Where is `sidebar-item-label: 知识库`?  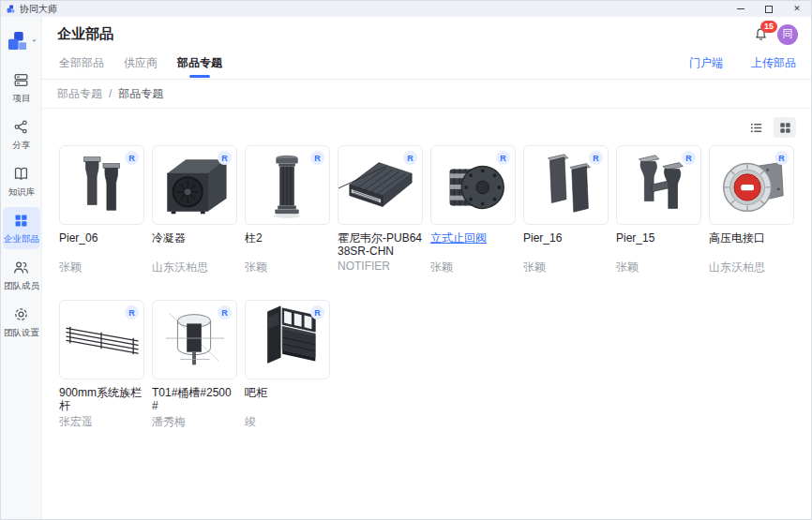 sidebar-item-label: 知识库 is located at coordinates (21, 191).